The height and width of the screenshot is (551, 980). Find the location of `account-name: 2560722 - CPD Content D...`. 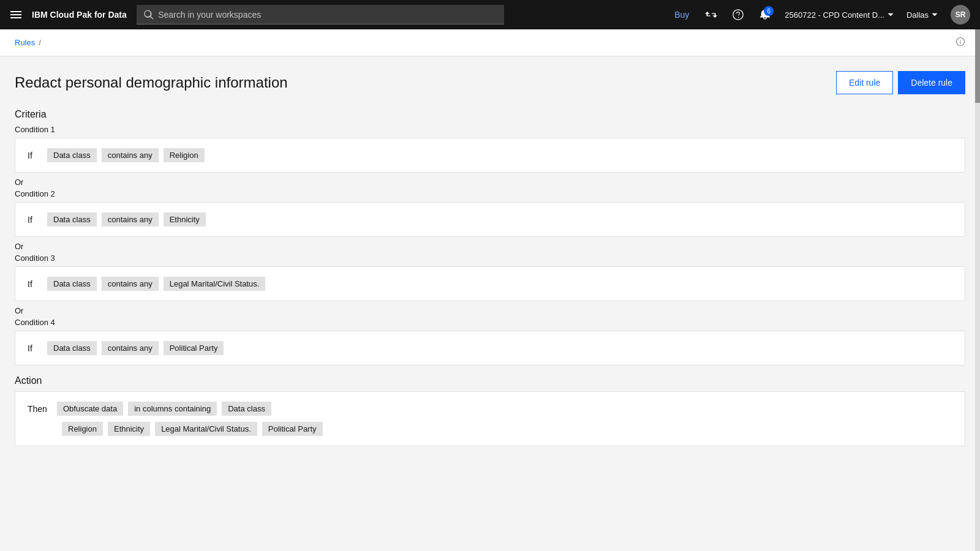

account-name: 2560722 - CPD Content D... is located at coordinates (834, 15).